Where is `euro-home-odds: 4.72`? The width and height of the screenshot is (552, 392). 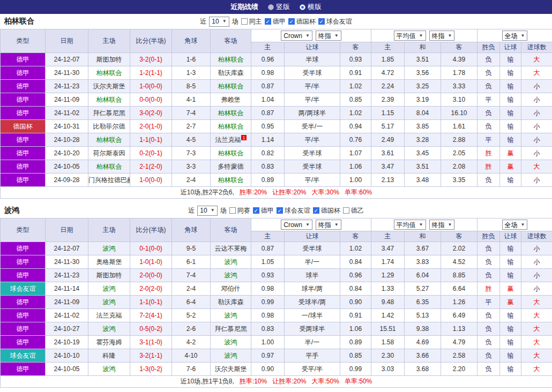 euro-home-odds: 4.72 is located at coordinates (388, 73).